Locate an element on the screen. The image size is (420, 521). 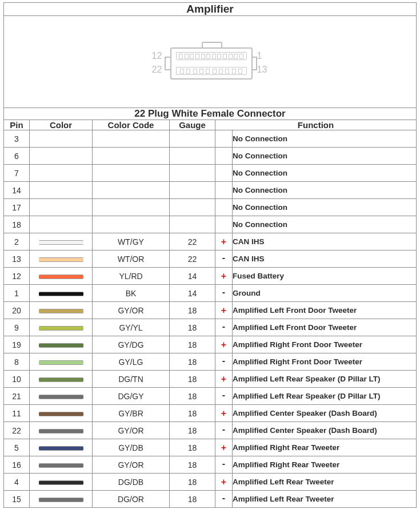
table-row: 5GY/DB18+Amplified Right Rear Tweeter is located at coordinates (210, 448).